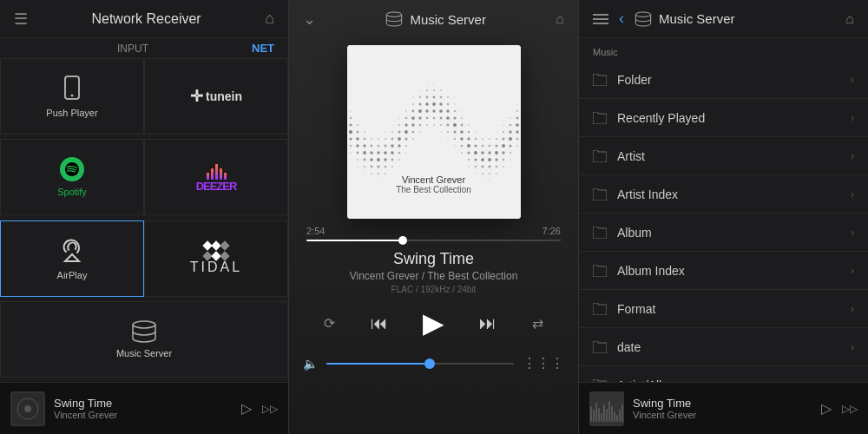 This screenshot has width=868, height=434. I want to click on volume-fill, so click(378, 364).